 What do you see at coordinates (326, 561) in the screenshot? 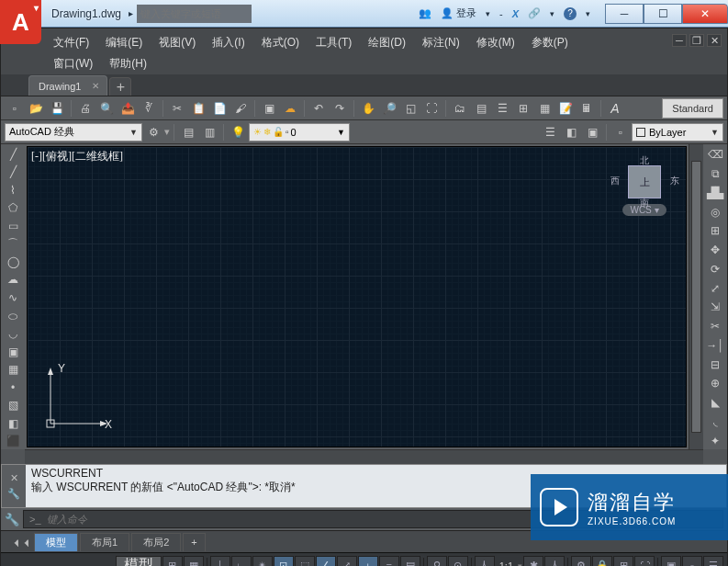
I see `sb-otrack-icon: ∠` at bounding box center [326, 561].